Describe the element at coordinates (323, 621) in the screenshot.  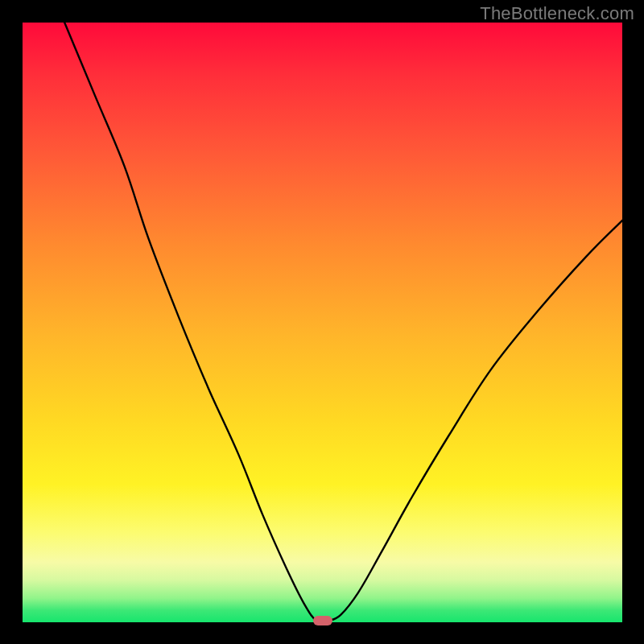
I see `minimum-marker` at that location.